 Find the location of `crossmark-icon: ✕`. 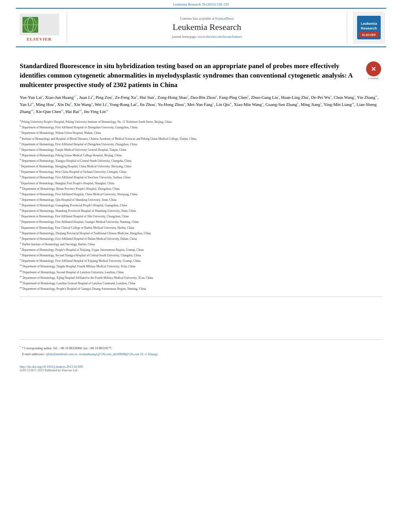

crossmark-icon: ✕ is located at coordinates (374, 69).